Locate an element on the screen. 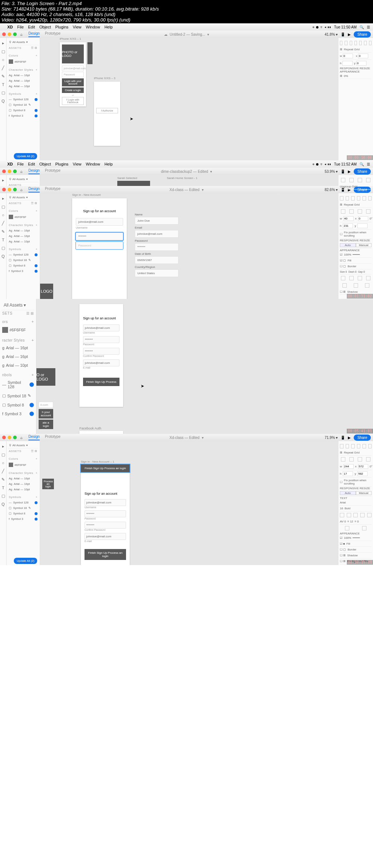 This screenshot has width=373, height=868. artboard-signin: Sign in - New Account Sign up for an acc… is located at coordinates (99, 249).